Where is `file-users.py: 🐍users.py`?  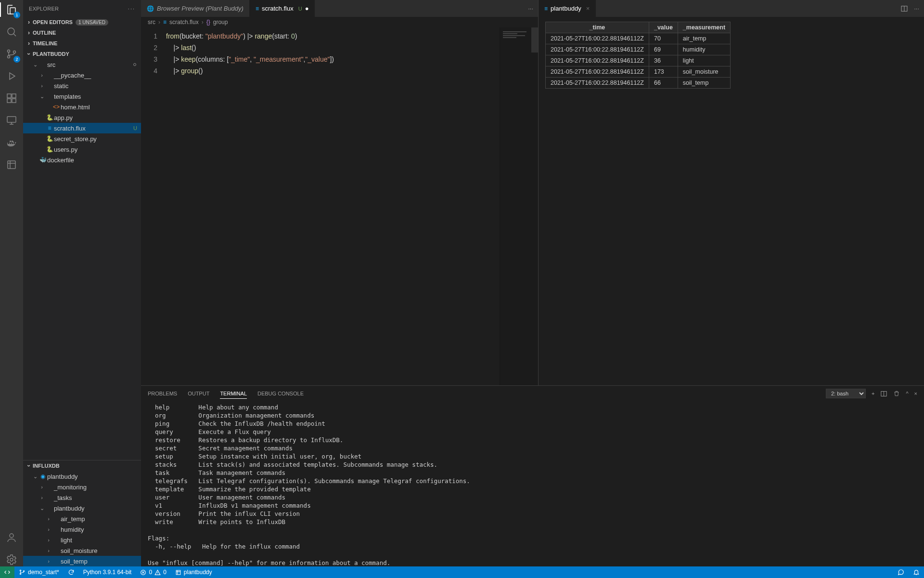
file-users.py: 🐍users.py is located at coordinates (82, 149).